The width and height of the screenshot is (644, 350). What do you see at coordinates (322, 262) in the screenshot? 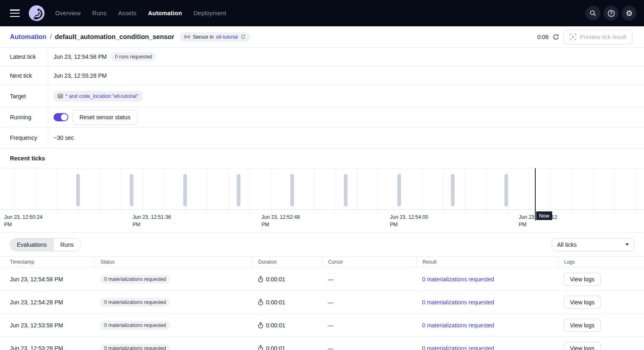
I see `evaluations-table-header: Timestamp Status Duration Cursor Result …` at bounding box center [322, 262].